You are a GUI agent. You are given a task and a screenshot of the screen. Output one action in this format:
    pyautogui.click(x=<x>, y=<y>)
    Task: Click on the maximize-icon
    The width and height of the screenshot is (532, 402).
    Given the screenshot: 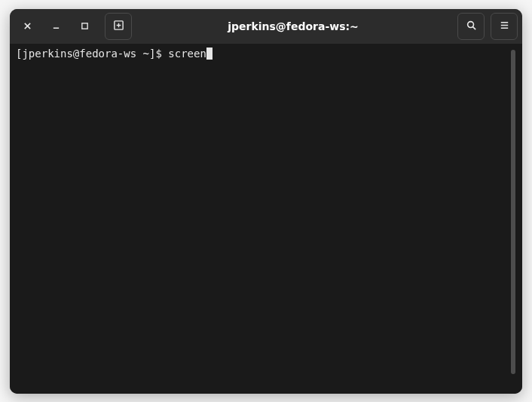 What is the action you would take?
    pyautogui.click(x=84, y=26)
    